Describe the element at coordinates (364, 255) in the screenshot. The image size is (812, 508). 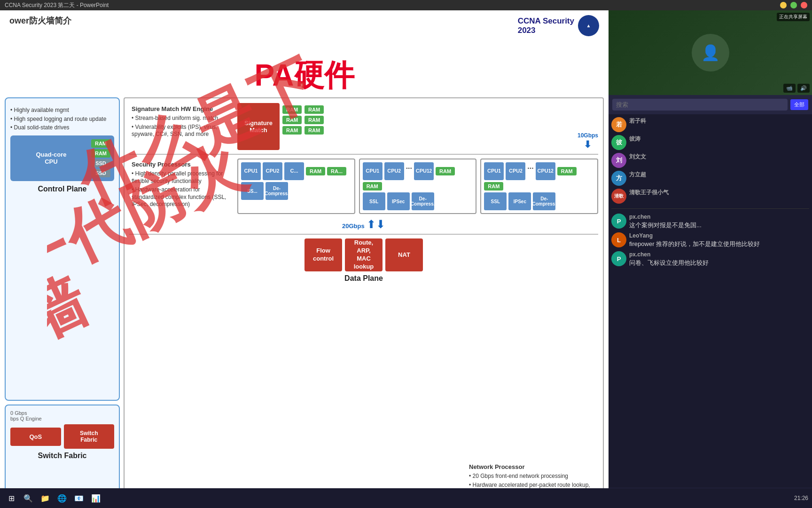
I see `dp-route-arp: Route,ARP,MAClookup` at that location.